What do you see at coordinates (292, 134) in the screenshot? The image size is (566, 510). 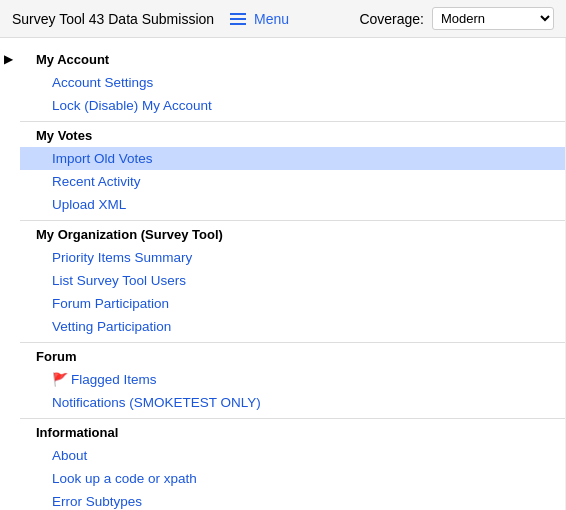 I see `section-header-my-votes: My Votes` at bounding box center [292, 134].